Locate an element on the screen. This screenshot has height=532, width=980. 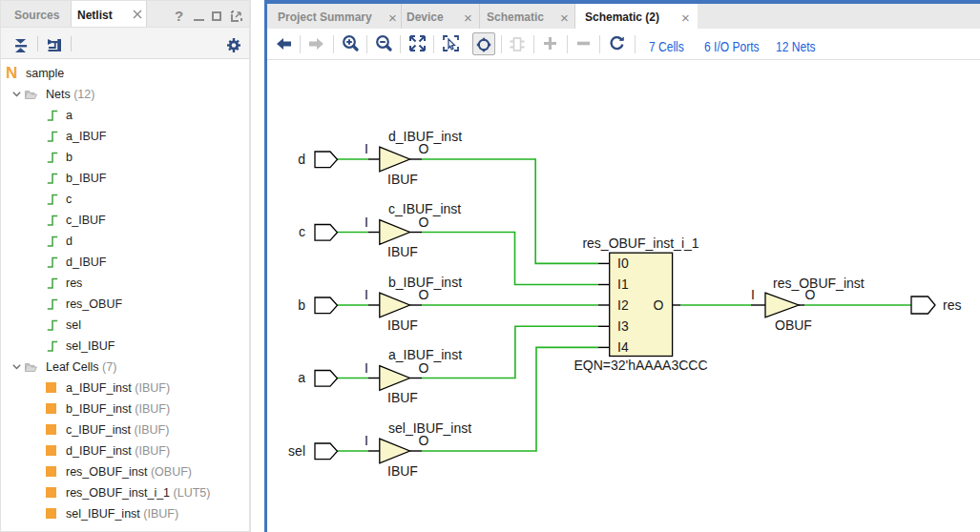
svg-text: I1 is located at coordinates (623, 284).